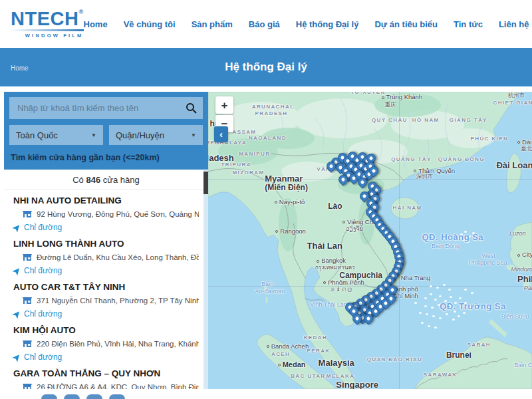  Describe the element at coordinates (106, 298) in the screenshot. I see `store-item: AUTO CAR T&T TÂY NINH 371 Nguyễn Chí Tha…` at that location.